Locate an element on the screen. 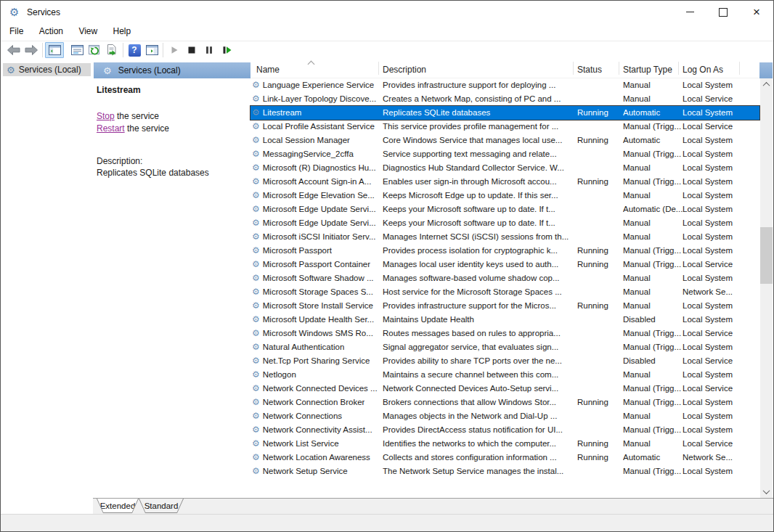 The height and width of the screenshot is (532, 774). service-description: Manages software-based volume shadow cop… is located at coordinates (480, 279).